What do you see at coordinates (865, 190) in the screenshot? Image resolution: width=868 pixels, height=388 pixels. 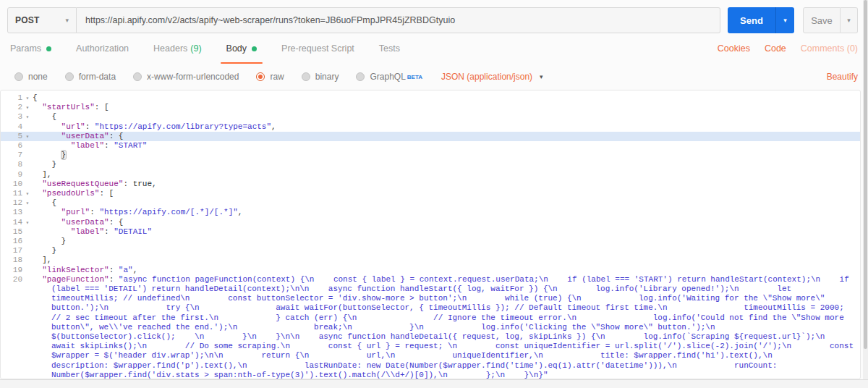 I see `scrollbar` at bounding box center [865, 190].